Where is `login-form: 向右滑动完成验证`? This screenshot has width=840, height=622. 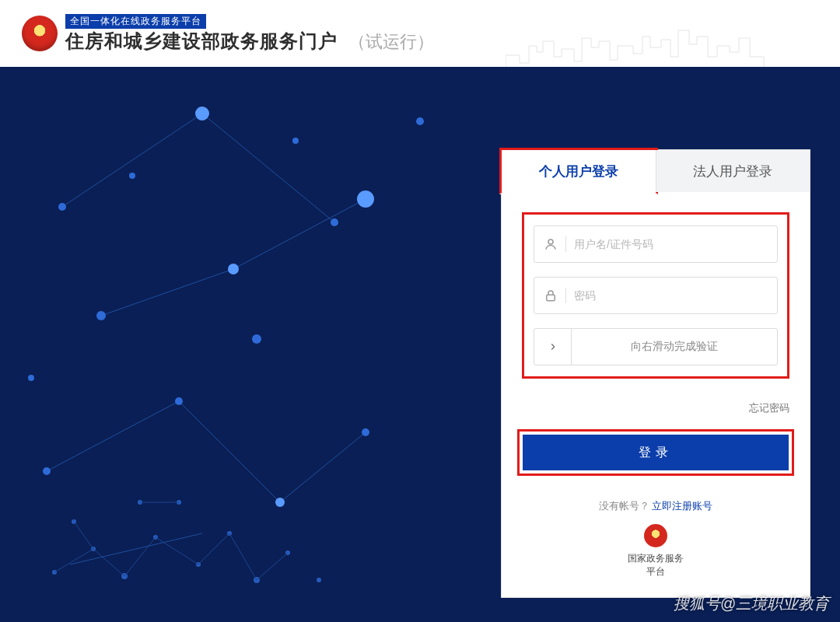 login-form: 向右滑动完成验证 is located at coordinates (656, 292).